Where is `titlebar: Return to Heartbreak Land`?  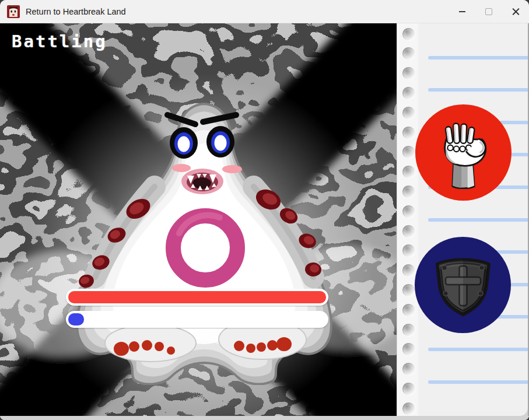 titlebar: Return to Heartbreak Land is located at coordinates (265, 12).